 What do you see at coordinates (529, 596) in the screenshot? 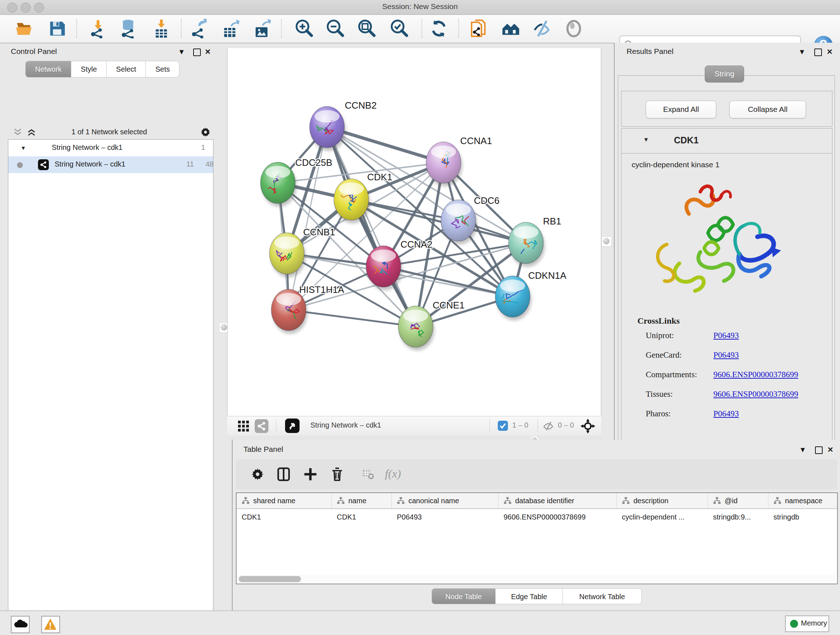
I see `tab-edge-table: Edge Table` at bounding box center [529, 596].